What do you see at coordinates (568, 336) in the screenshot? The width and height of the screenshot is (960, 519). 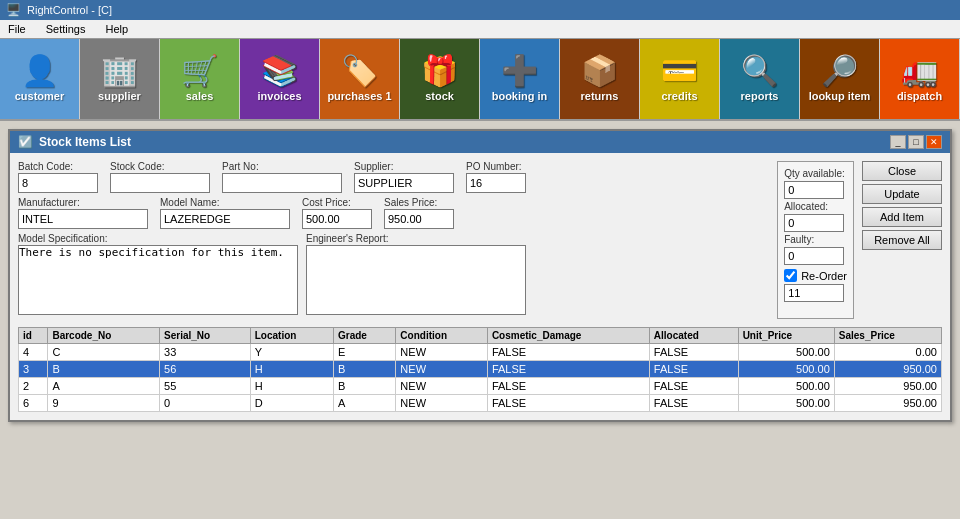 I see `th-cosmetic: Cosmetic_Damage` at bounding box center [568, 336].